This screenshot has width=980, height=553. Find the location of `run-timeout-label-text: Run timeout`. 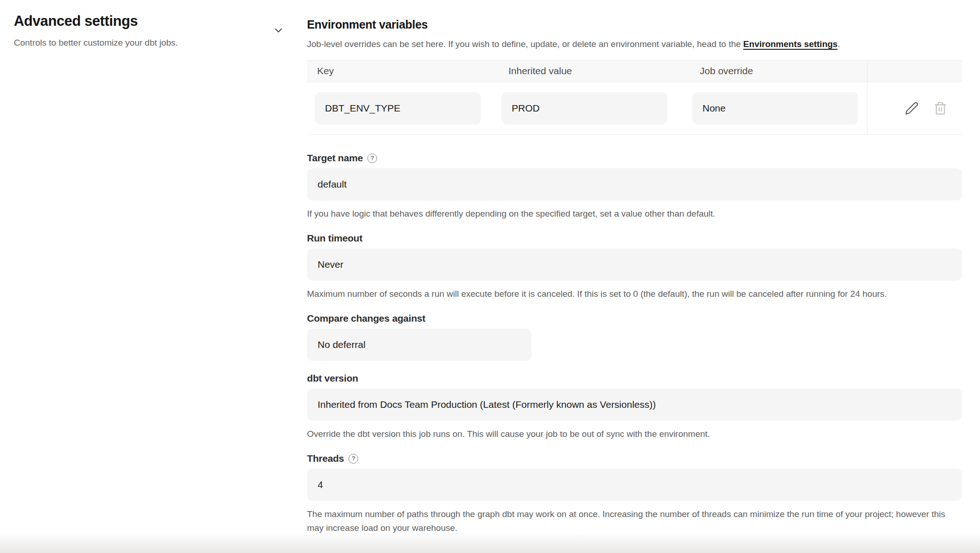

run-timeout-label-text: Run timeout is located at coordinates (335, 238).